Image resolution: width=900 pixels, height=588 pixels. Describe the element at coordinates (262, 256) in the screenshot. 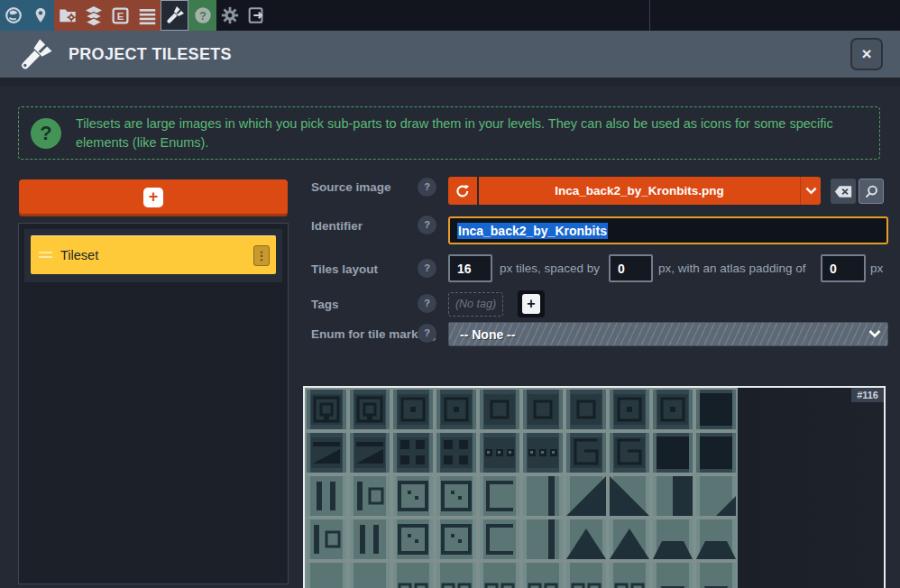

I see `item-menu-button: ⋮` at that location.